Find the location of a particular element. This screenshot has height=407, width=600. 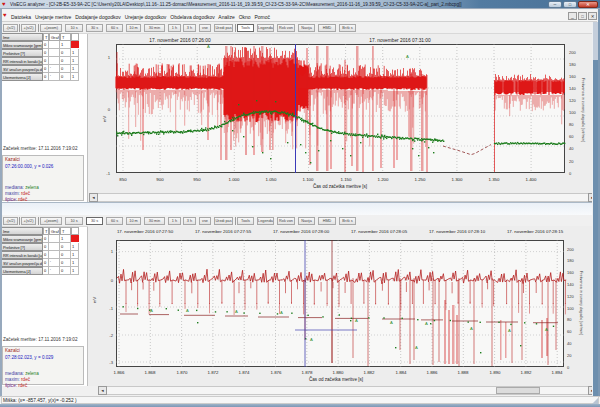

svg-text: 1.882 is located at coordinates (370, 372).